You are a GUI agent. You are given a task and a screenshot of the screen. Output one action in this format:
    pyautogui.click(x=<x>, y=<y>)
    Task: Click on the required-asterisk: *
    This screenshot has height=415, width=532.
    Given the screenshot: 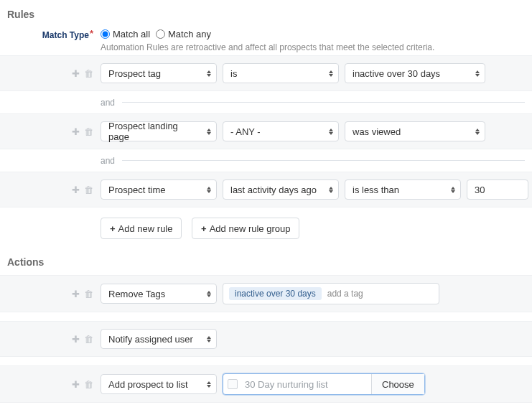 What is the action you would take?
    pyautogui.click(x=92, y=33)
    